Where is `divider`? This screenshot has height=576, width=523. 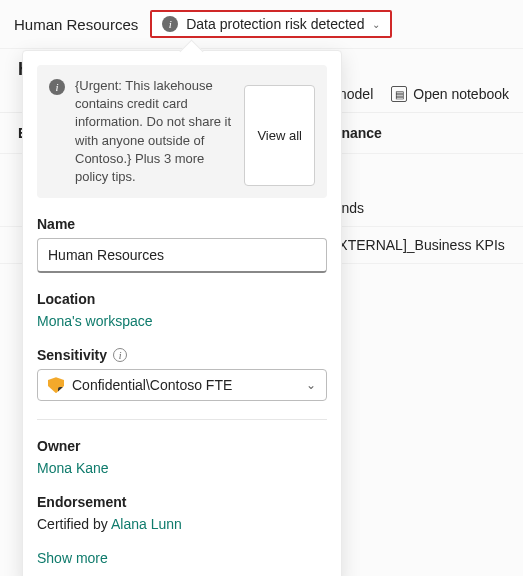
divider is located at coordinates (182, 420).